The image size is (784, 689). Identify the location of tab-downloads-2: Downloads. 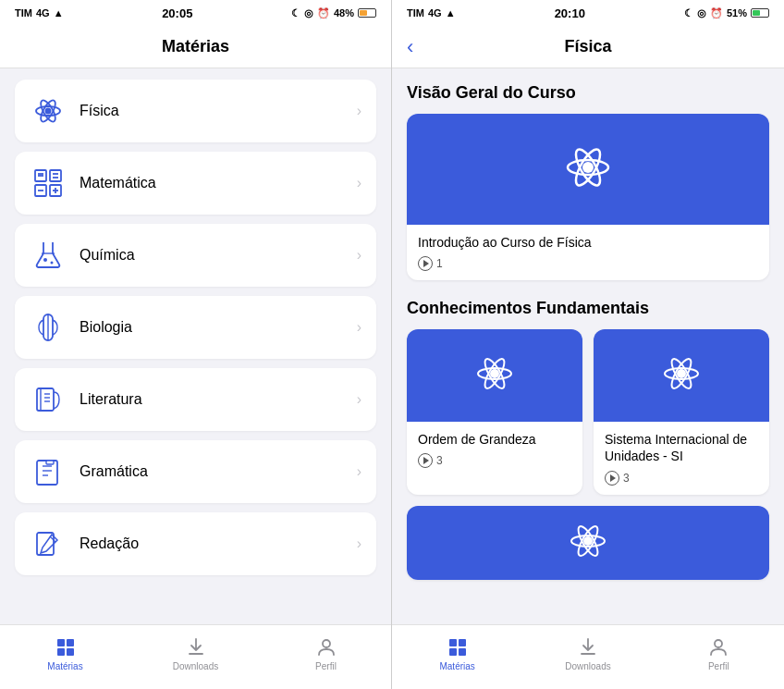
(588, 654).